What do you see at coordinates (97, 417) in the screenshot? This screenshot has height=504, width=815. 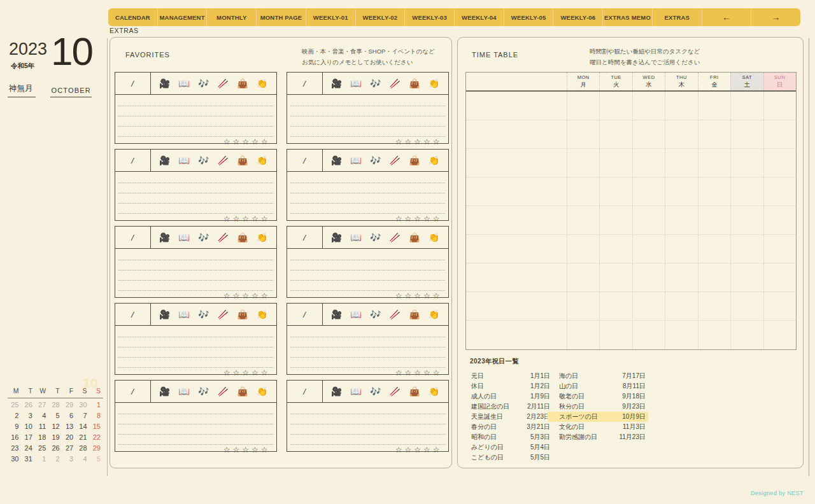 I see `calendar-day: 8` at bounding box center [97, 417].